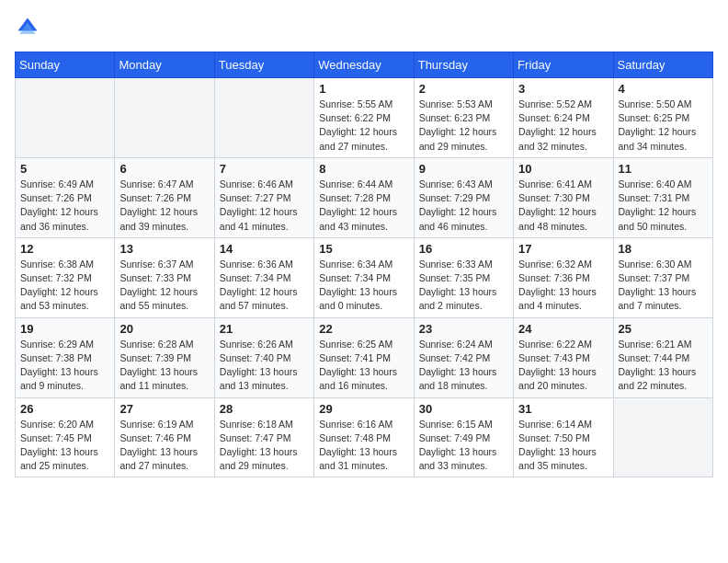 This screenshot has width=728, height=563. Describe the element at coordinates (64, 408) in the screenshot. I see `cell-day-number: 26` at that location.